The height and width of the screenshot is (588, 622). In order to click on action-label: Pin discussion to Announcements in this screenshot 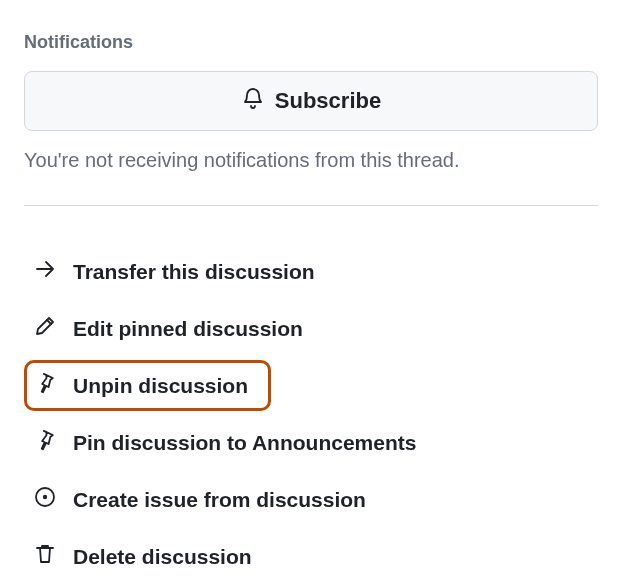, I will do `click(244, 443)`.